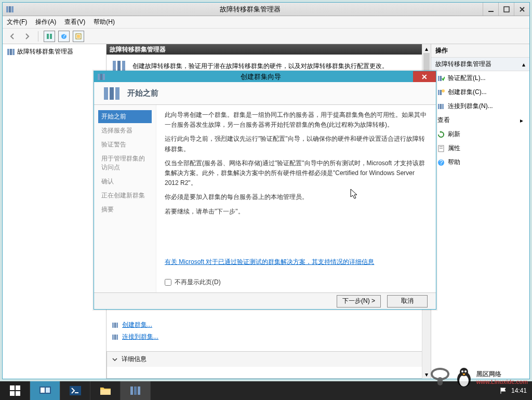  Describe the element at coordinates (266, 391) in the screenshot. I see `taskbar: 14:41` at that location.